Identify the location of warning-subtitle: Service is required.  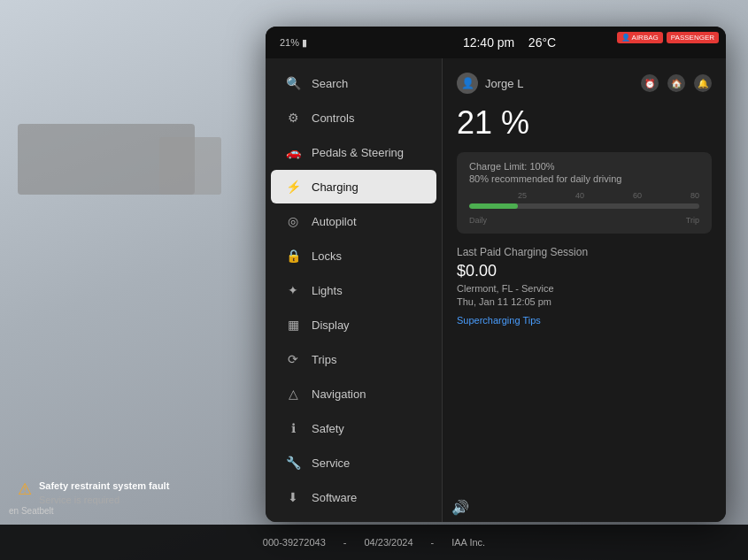
(104, 501).